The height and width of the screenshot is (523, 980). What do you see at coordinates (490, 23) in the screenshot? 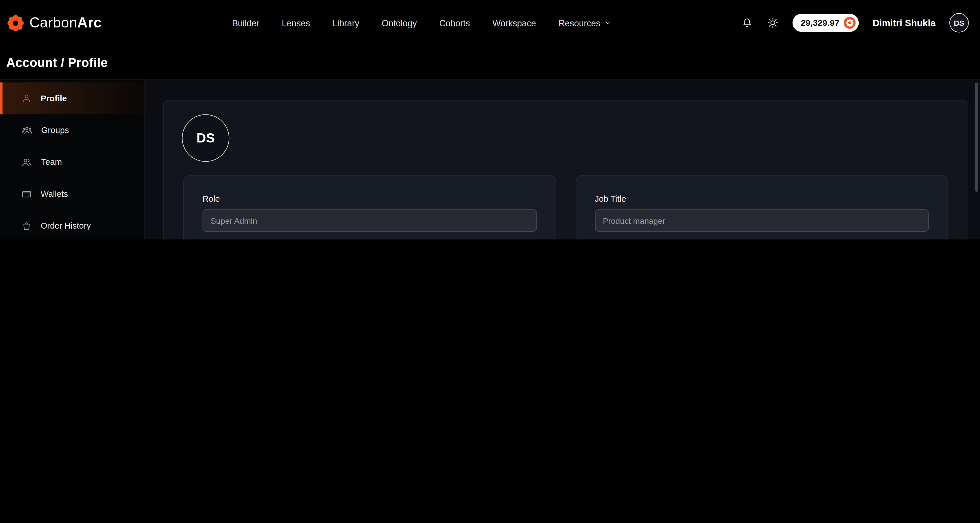
I see `top-nav: CarbonArc Builder Lenses Library Ontolog…` at bounding box center [490, 23].